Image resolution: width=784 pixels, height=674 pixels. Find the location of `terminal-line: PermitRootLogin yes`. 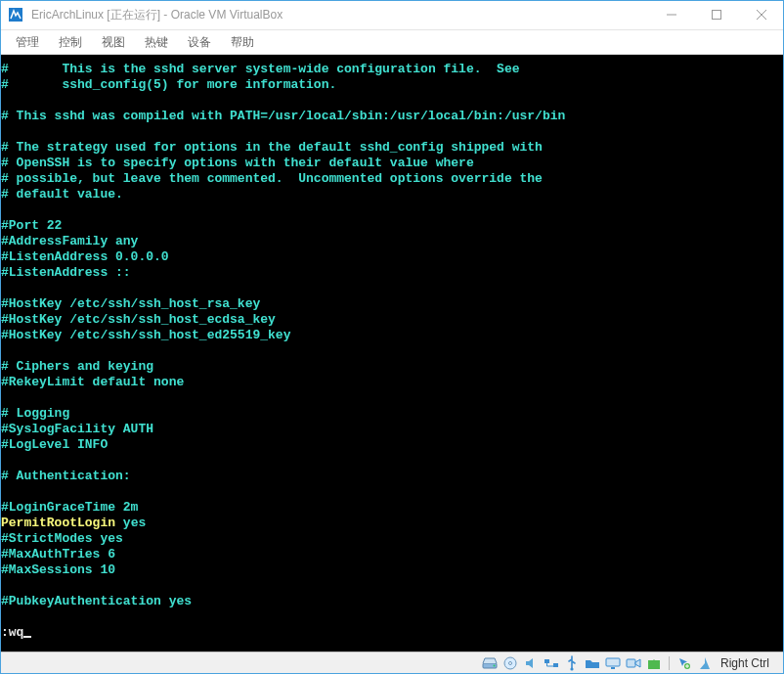

terminal-line: PermitRootLogin yes is located at coordinates (392, 523).